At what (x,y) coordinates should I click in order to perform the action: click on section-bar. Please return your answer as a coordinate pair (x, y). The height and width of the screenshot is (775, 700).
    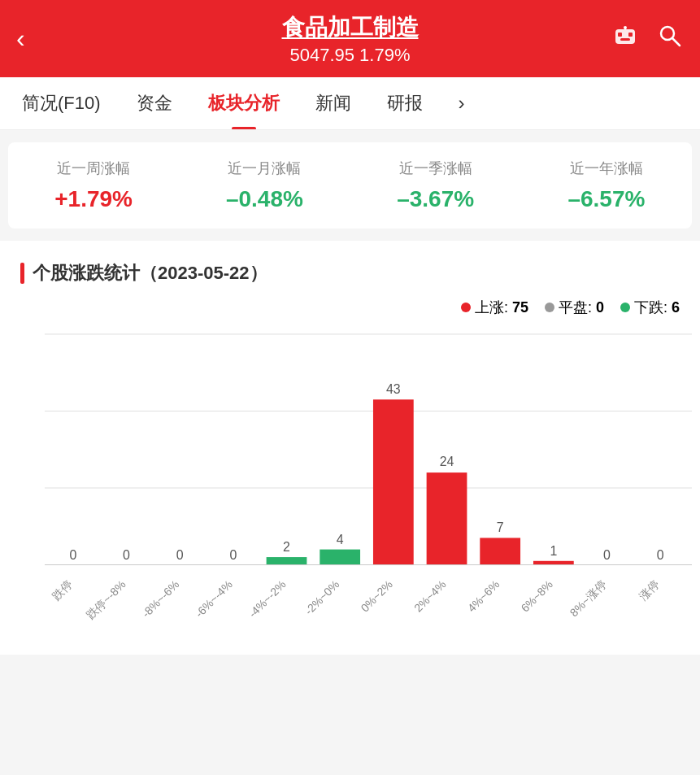
    Looking at the image, I should click on (23, 273).